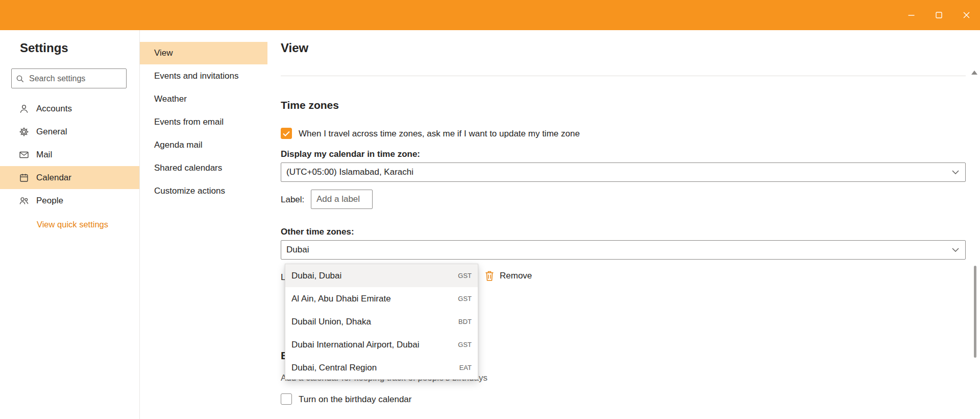 The image size is (980, 419). Describe the element at coordinates (372, 322) in the screenshot. I see `suggestion-place: Dubail Union, Dhaka` at that location.